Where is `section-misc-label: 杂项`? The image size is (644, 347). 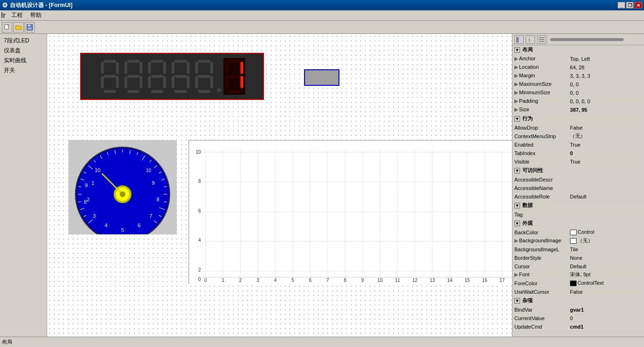
section-misc-label: 杂项 is located at coordinates (528, 300).